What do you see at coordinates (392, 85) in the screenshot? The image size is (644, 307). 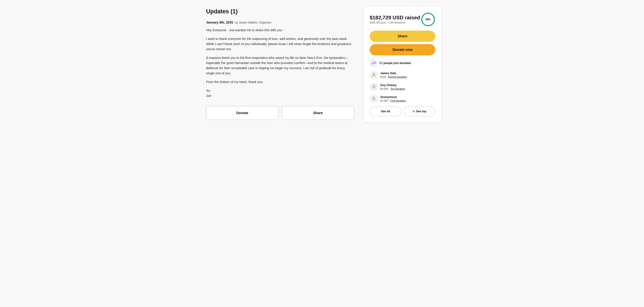 I see `donor-name-2: Guy Oseary` at bounding box center [392, 85].